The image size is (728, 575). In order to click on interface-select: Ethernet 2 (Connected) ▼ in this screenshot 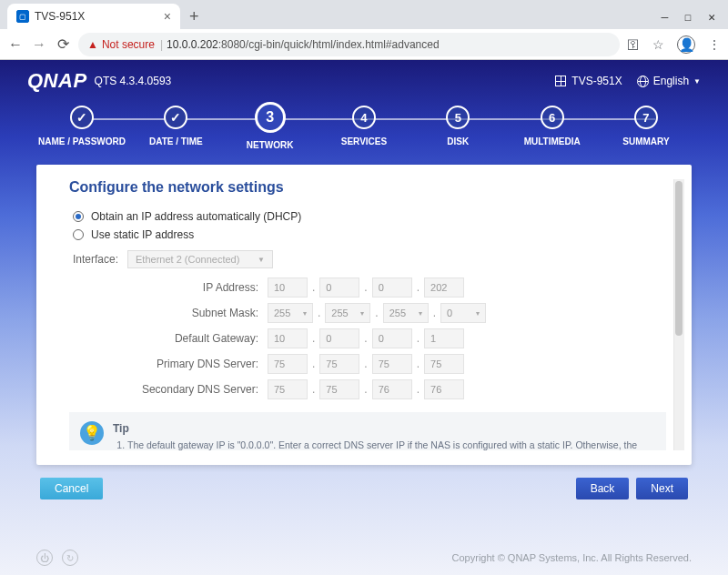, I will do `click(200, 259)`.